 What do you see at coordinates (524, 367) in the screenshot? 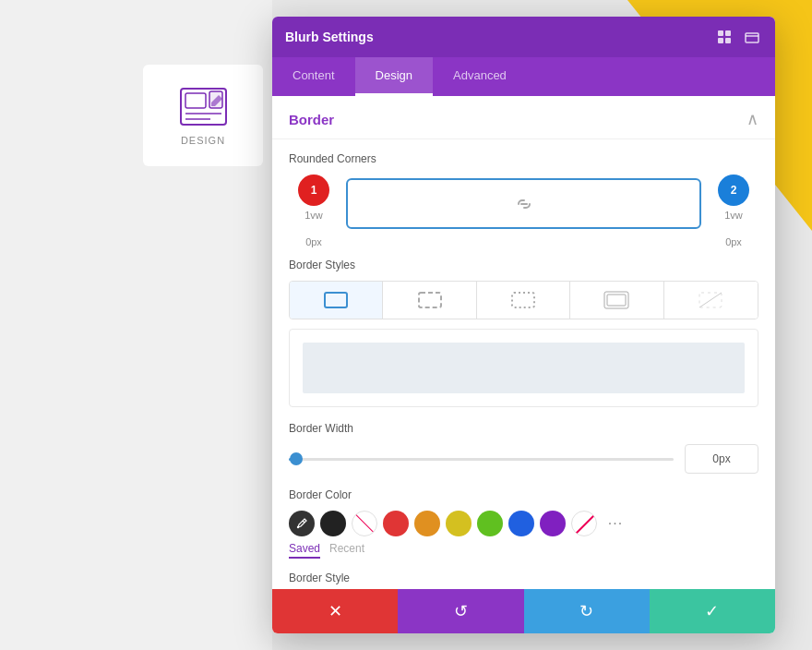
I see `border-preview-outer` at bounding box center [524, 367].